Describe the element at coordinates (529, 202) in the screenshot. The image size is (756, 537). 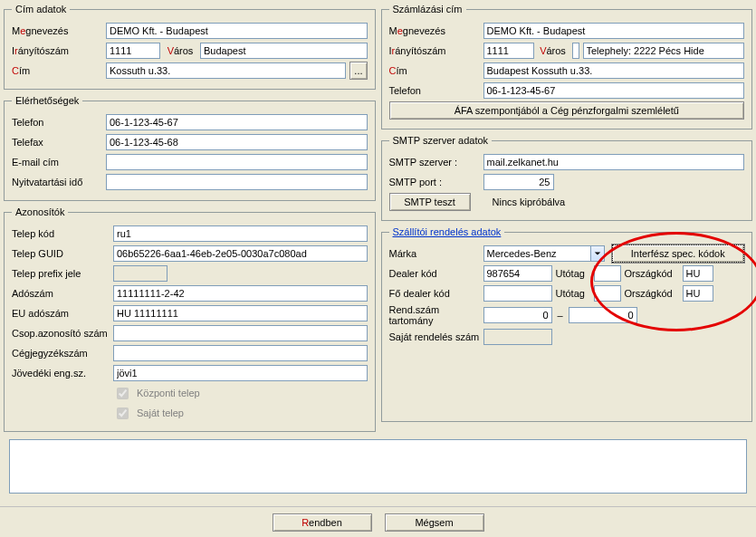
I see `smtp-status-text: Nincs kipróbálva` at that location.